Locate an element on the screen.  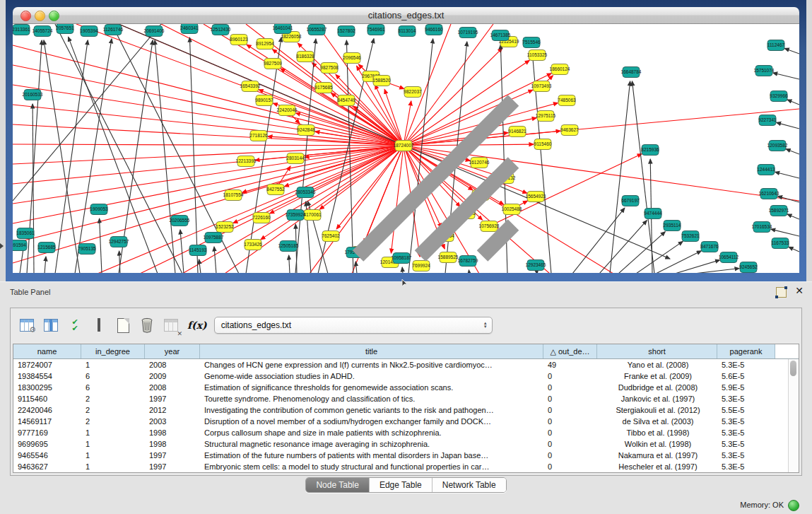
table-row: 911546021997Tourette syndrome. Phenomeno… is located at coordinates (401, 399).